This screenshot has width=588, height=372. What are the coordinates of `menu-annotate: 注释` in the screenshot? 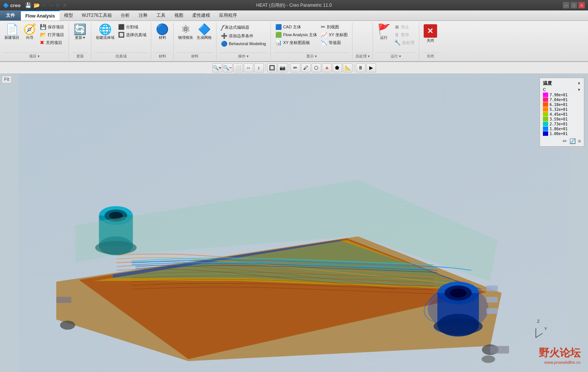 It's located at (143, 16).